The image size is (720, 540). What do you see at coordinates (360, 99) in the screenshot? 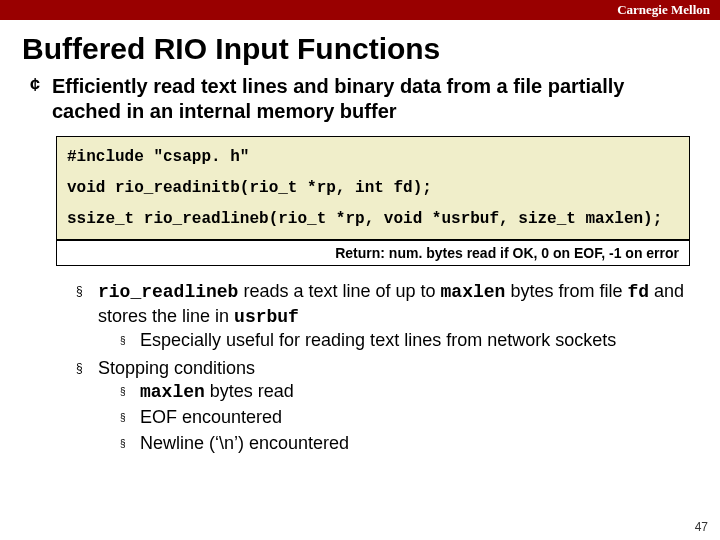
I see `intro-bullet: ¢ Efficiently read text lines and binary…` at bounding box center [360, 99].